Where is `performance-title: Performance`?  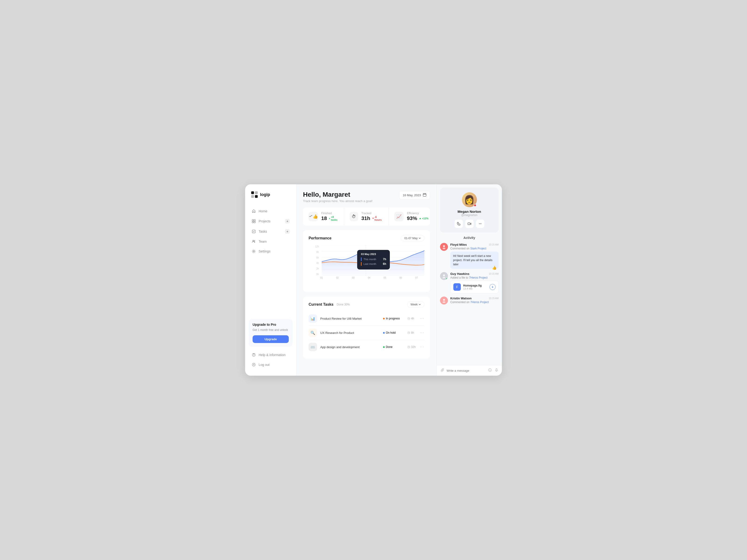
performance-title: Performance is located at coordinates (320, 238).